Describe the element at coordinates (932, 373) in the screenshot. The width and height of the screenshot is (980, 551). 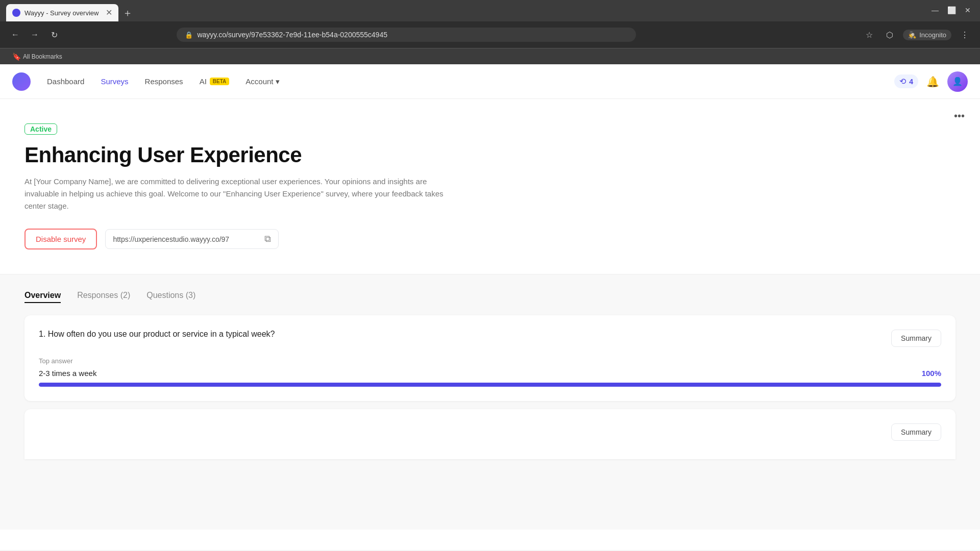
I see `answer-percentage: 100%` at that location.